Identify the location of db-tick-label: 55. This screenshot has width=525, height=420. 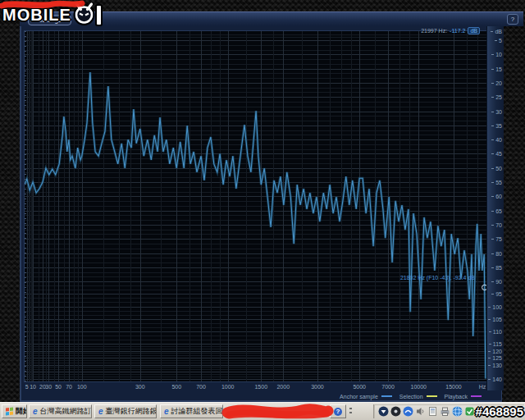
(497, 182).